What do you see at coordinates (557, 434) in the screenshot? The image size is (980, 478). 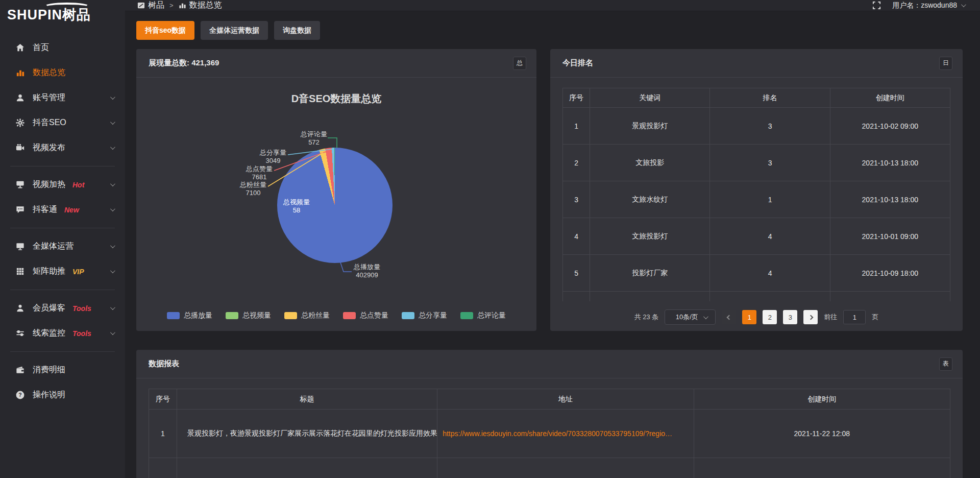 I see `video-link: https://www.iesdouyin.com/share/video/70…` at bounding box center [557, 434].